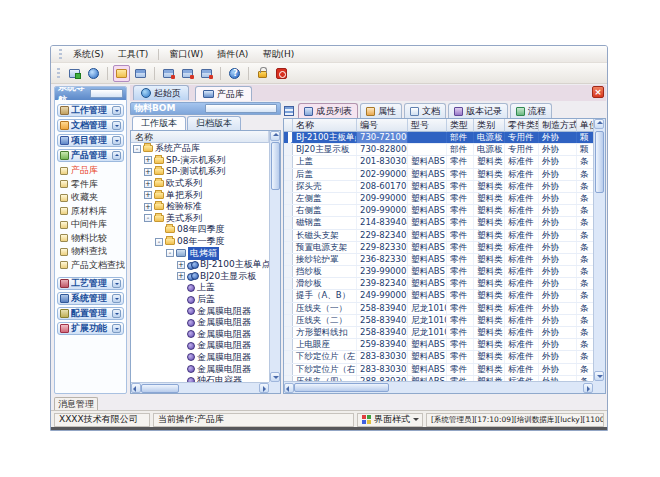  I want to click on menu-item-4: 帮助(H), so click(278, 54).